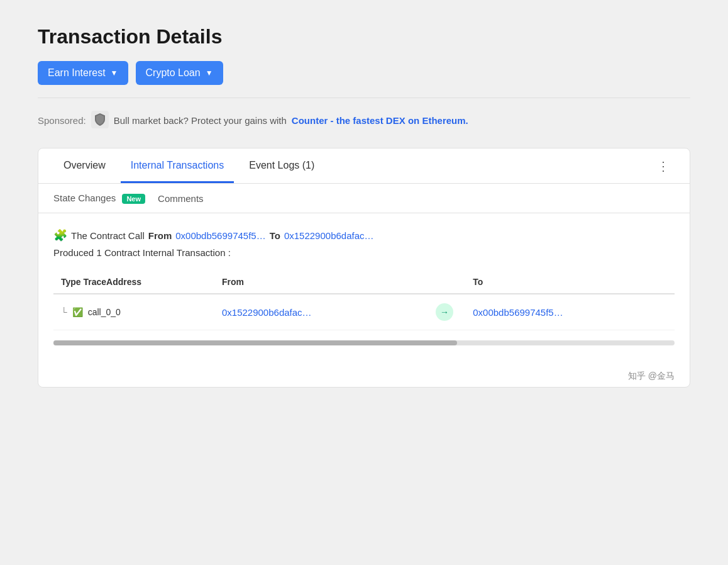 Image resolution: width=728 pixels, height=565 pixels. I want to click on internal-transactions-table: Type TraceAddress From To └ ✅ call_0_0 0…, so click(364, 301).